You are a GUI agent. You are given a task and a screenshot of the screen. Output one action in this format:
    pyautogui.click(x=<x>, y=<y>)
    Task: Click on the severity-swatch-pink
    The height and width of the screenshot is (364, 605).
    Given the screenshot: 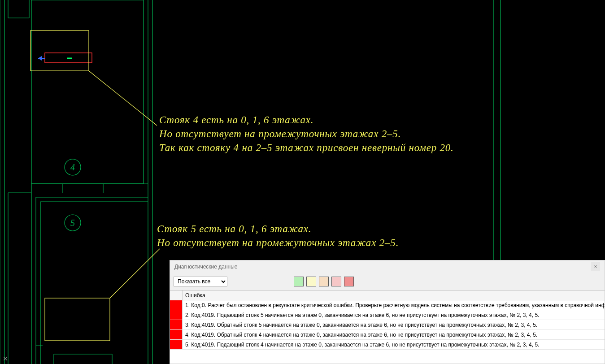 What is the action you would take?
    pyautogui.click(x=336, y=282)
    